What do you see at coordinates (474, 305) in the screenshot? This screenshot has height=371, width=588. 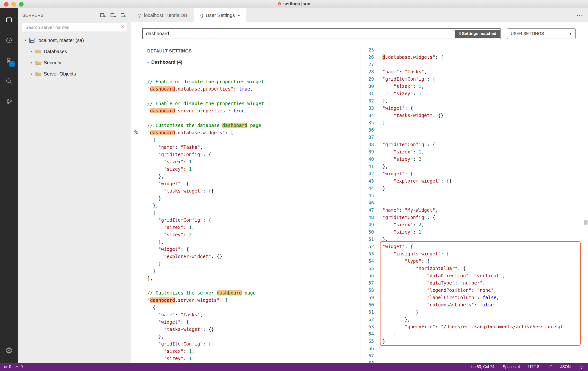 I see `code-line: 60 "columnsAsLabels": false` at bounding box center [474, 305].